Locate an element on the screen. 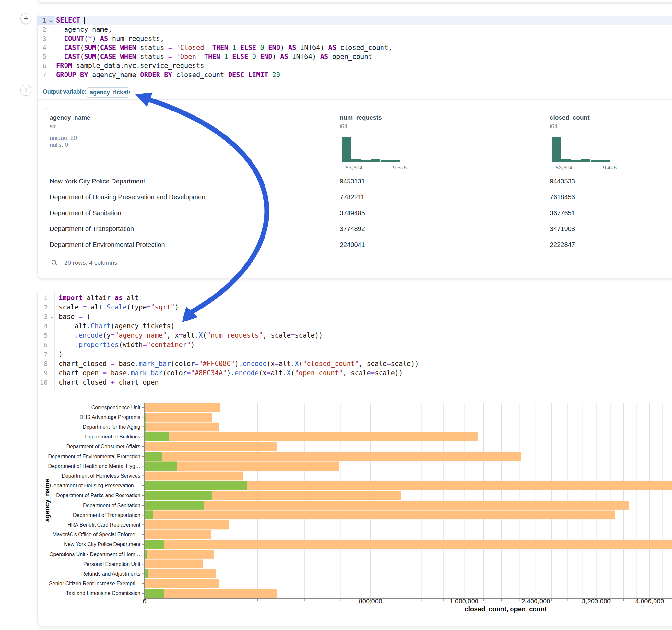 The width and height of the screenshot is (672, 630). code-token-pl: (type is located at coordinates (137, 307).